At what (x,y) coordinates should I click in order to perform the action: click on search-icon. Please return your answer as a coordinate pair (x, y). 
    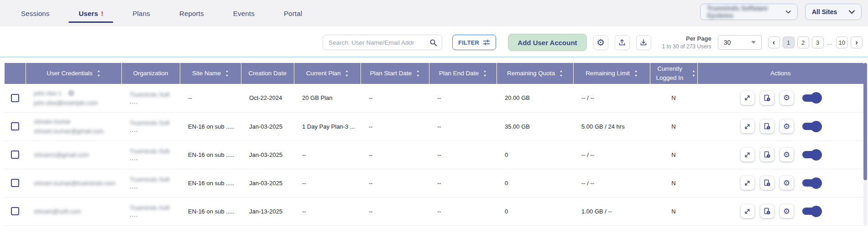
    Looking at the image, I should click on (434, 43).